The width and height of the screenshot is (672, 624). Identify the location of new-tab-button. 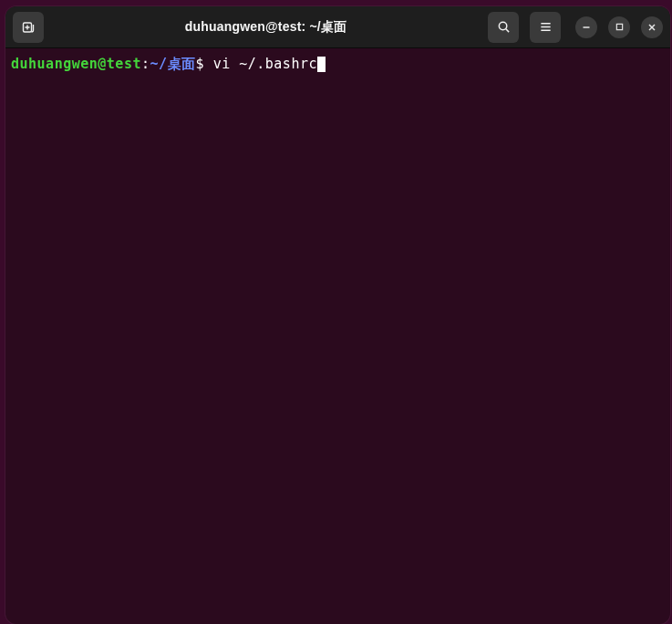
(28, 27).